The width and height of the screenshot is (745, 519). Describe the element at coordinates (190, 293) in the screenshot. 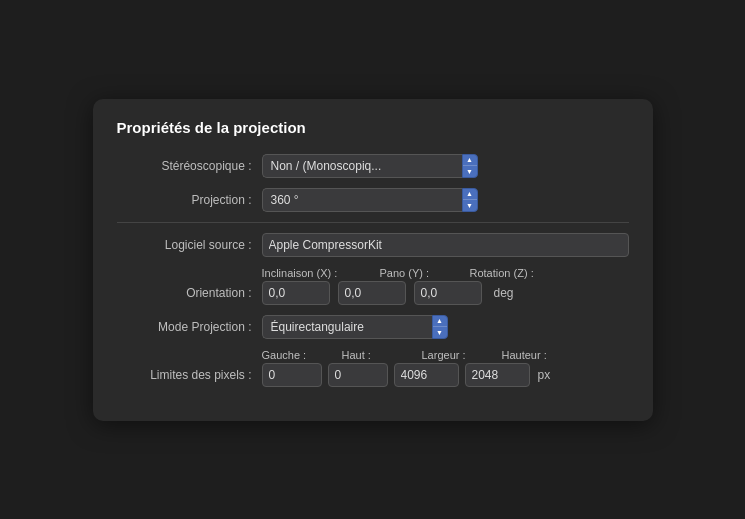

I see `orientation-label: Orientation :` at that location.